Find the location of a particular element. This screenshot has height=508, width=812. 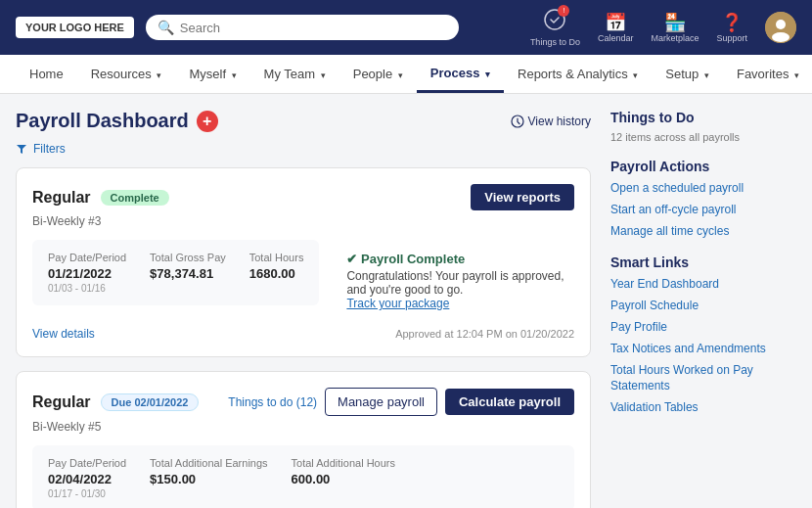

marketplace-nav: 🏪 Marketplace is located at coordinates (675, 27).